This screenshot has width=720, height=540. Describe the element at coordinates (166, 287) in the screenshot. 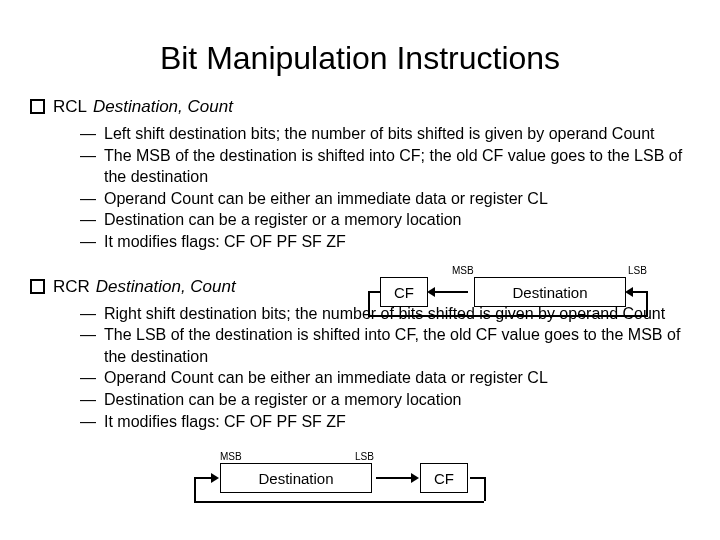

I see `rcr-args: Destination, Count` at that location.